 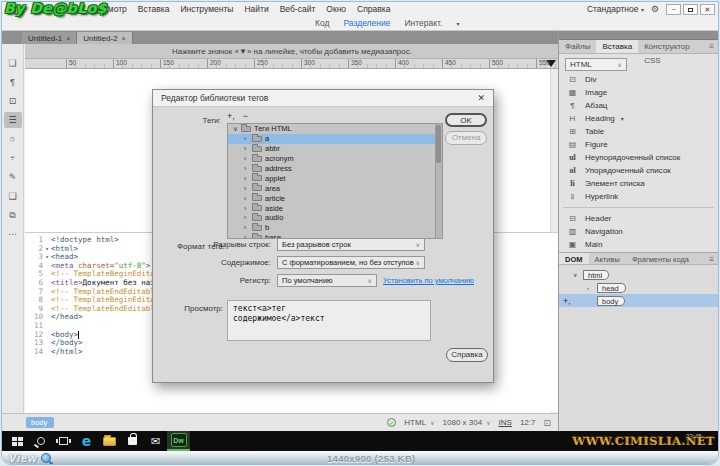 I want to click on tab-snippets: Фрагменты кода, so click(x=660, y=258).